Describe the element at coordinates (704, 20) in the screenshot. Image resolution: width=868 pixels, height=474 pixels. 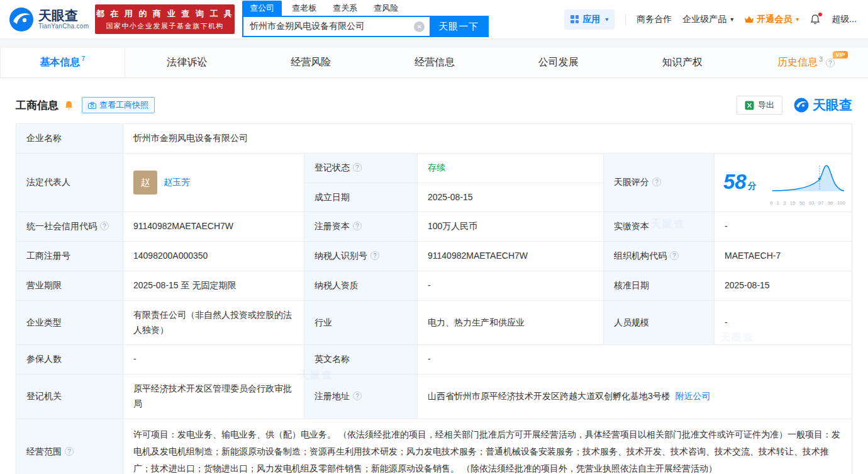
I see `menu-enterprise-label: 企业级产品` at that location.